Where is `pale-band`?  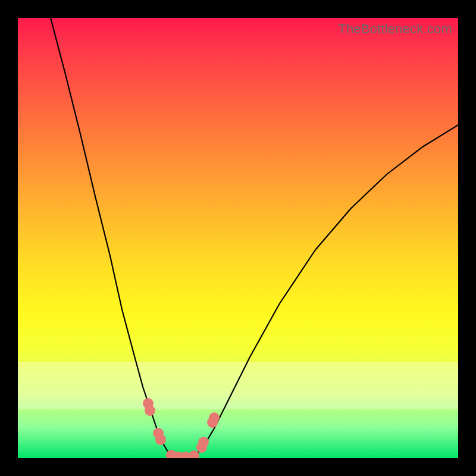
pale-band is located at coordinates (238, 386).